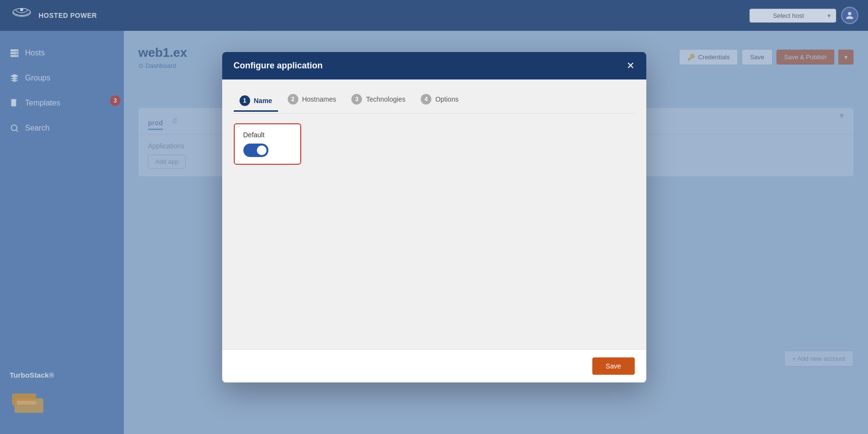 Image resolution: width=868 pixels, height=434 pixels. Describe the element at coordinates (267, 135) in the screenshot. I see `default-label: Default` at that location.